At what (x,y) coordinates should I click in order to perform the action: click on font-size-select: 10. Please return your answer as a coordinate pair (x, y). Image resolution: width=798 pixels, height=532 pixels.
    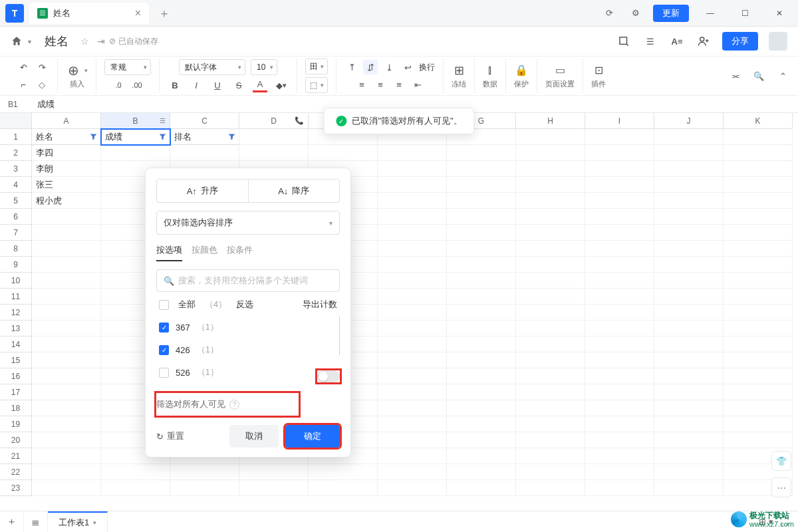
    Looking at the image, I should click on (264, 67).